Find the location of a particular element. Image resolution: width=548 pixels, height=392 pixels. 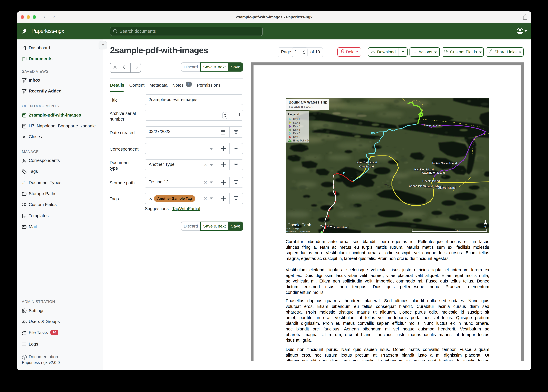

svg-text: Canoe Island is located at coordinates (417, 186).